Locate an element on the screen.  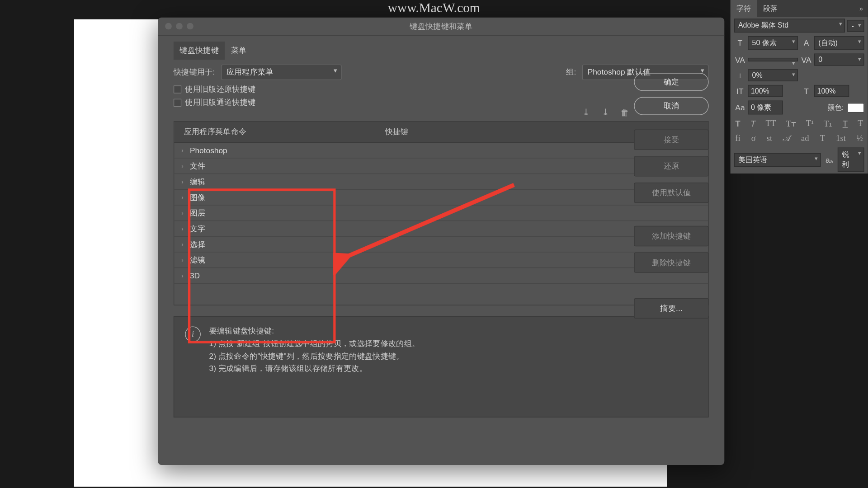
hscale-v-input: 100% is located at coordinates (832, 91).